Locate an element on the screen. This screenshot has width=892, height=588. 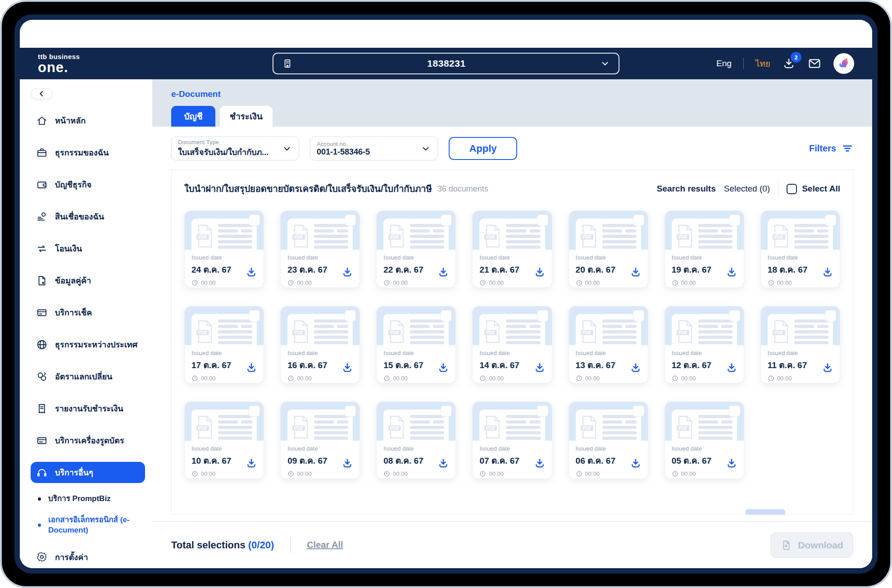
messages-button is located at coordinates (815, 64).